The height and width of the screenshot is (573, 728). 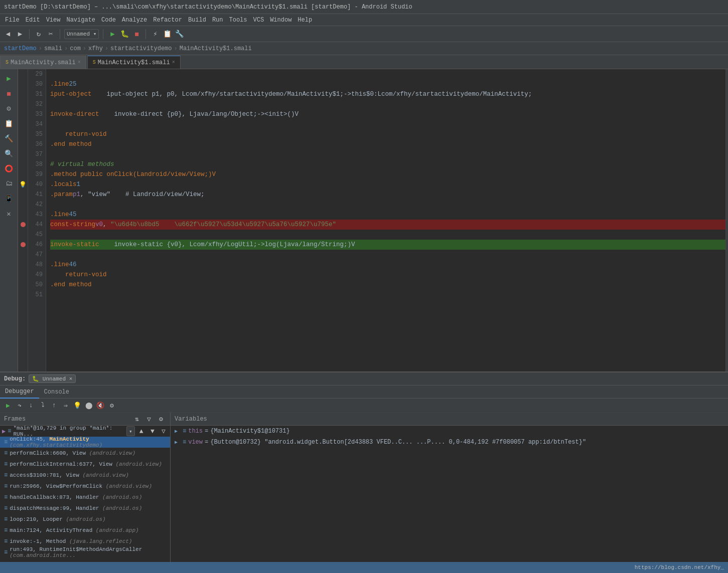 I want to click on var-item-this: ▶ ≡ this = {MainActivity$1@10731}, so click(x=450, y=431).